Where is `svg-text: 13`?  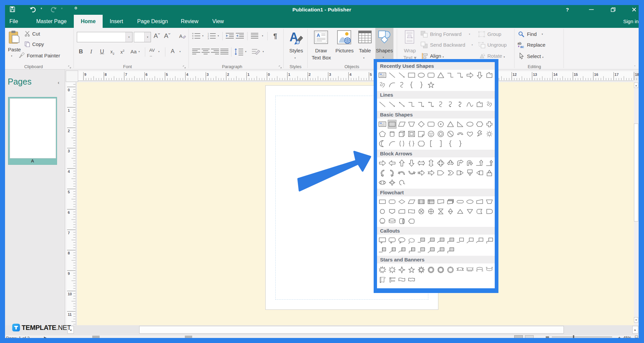
svg-text: 13 is located at coordinates (535, 75).